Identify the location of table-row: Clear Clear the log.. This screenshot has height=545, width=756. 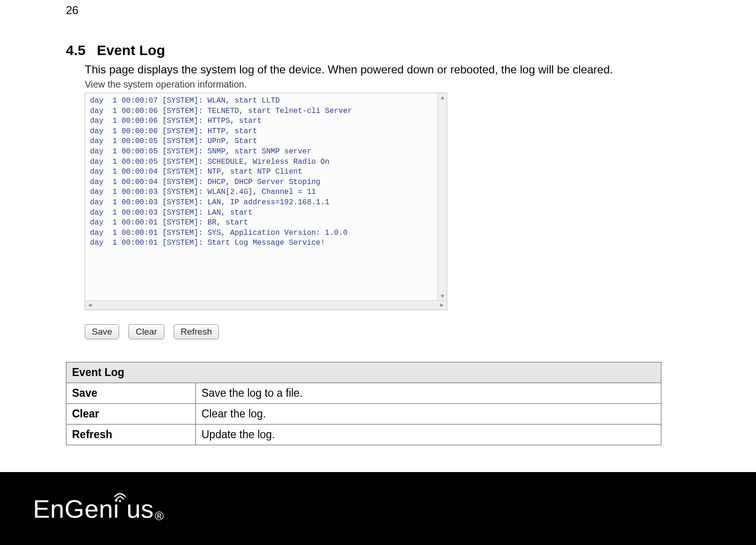
(364, 414).